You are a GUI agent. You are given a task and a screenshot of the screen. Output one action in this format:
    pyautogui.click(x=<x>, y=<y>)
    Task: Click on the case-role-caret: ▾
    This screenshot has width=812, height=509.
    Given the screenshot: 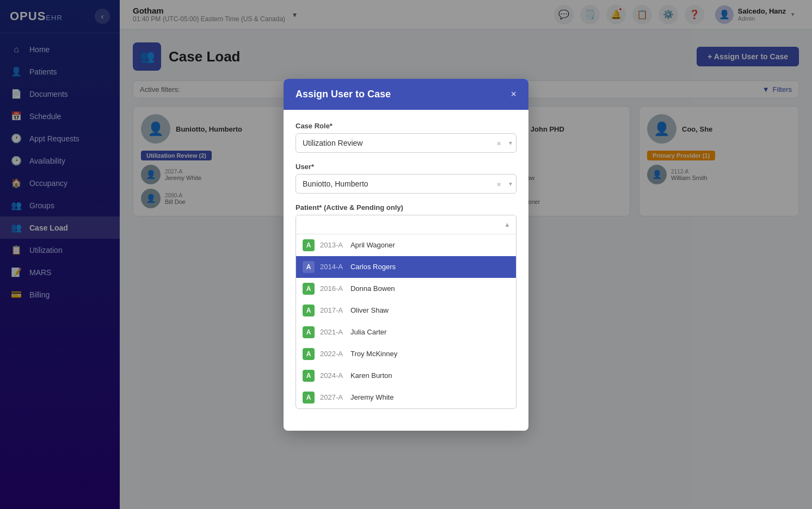 What is the action you would take?
    pyautogui.click(x=510, y=143)
    